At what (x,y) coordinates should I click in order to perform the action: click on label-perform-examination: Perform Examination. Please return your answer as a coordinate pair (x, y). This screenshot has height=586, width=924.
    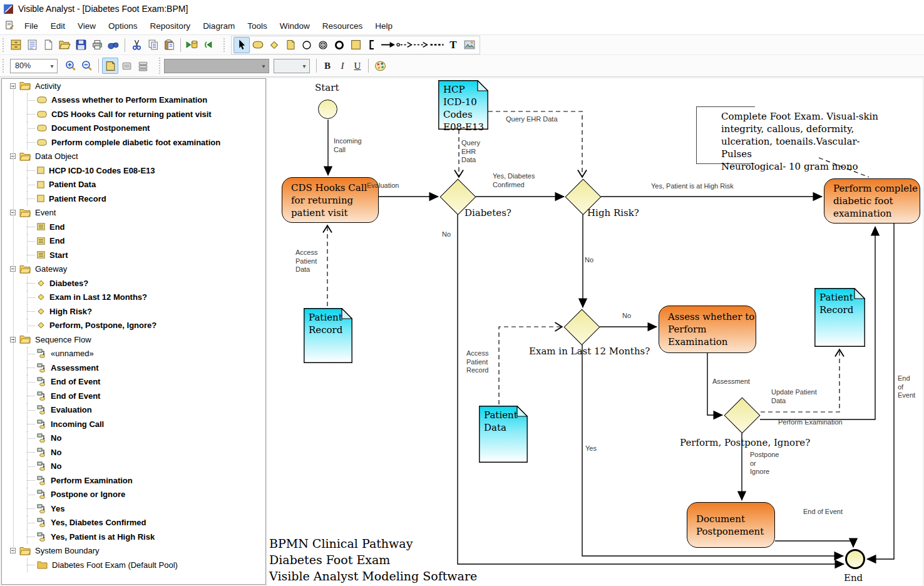
    Looking at the image, I should click on (810, 423).